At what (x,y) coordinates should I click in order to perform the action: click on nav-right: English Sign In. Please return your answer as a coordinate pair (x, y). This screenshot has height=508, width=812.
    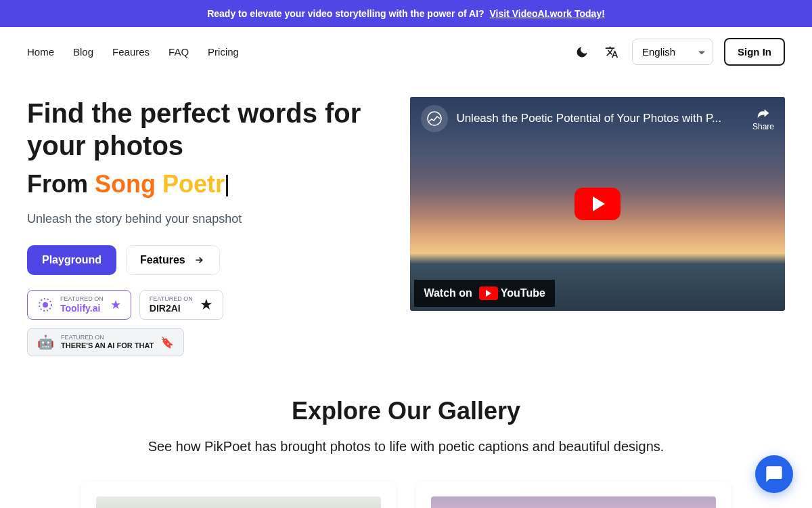
    Looking at the image, I should click on (679, 51).